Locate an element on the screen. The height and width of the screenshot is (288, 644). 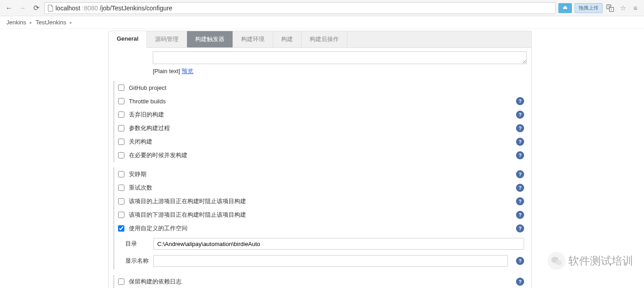
option-parameterized: 参数化构建过程 ? is located at coordinates (321, 128).